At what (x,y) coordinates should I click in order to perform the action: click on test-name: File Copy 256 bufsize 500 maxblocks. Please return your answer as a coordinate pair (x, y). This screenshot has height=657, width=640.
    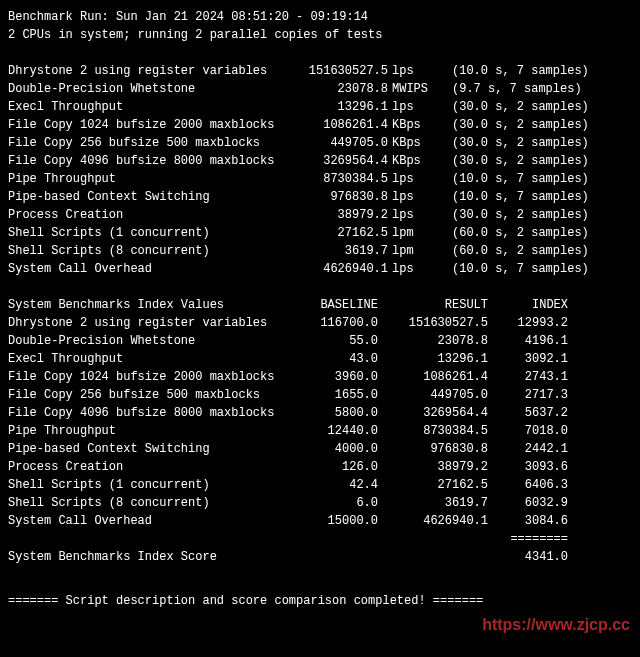
    Looking at the image, I should click on (153, 143).